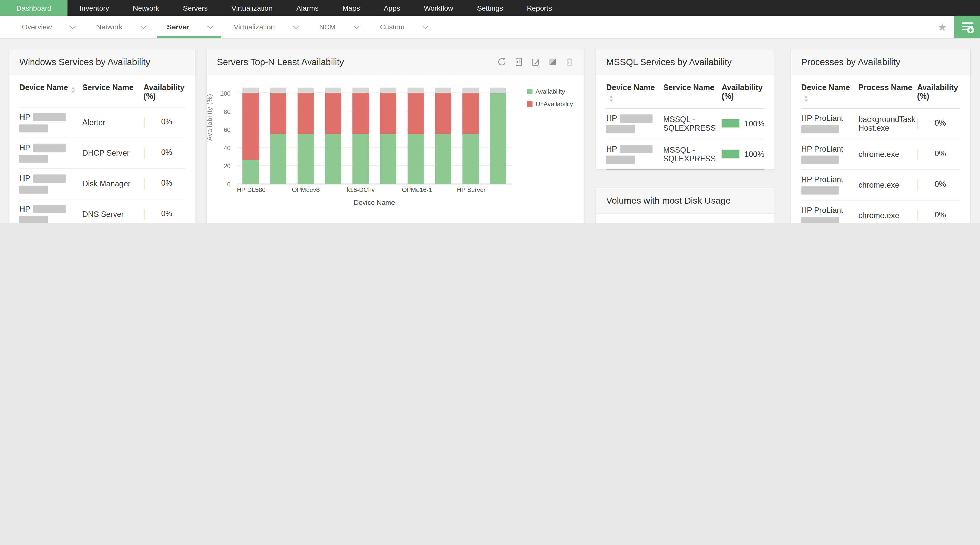  Describe the element at coordinates (34, 8) in the screenshot. I see `nav-item-dashboard: Dashboard` at that location.